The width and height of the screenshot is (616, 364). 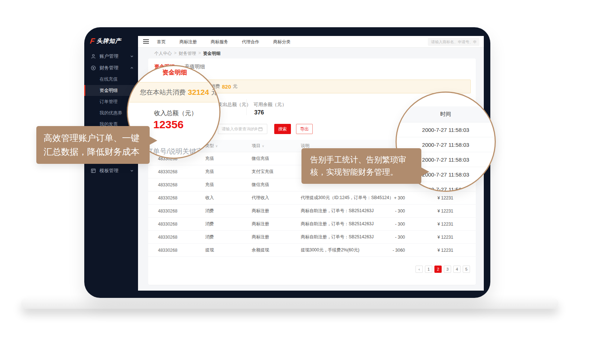 I want to click on calendar-icon, so click(x=260, y=129).